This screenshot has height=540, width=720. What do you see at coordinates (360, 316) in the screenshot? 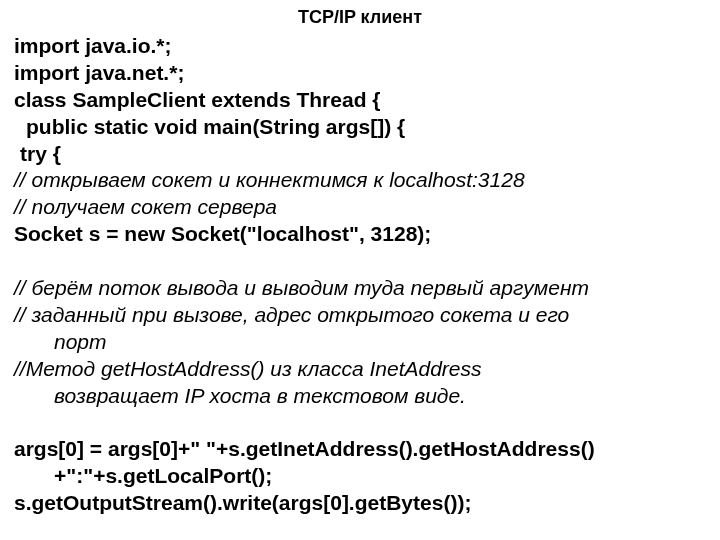
I see `comment-line: // заданный при вызове, адрес открытого …` at bounding box center [360, 316].